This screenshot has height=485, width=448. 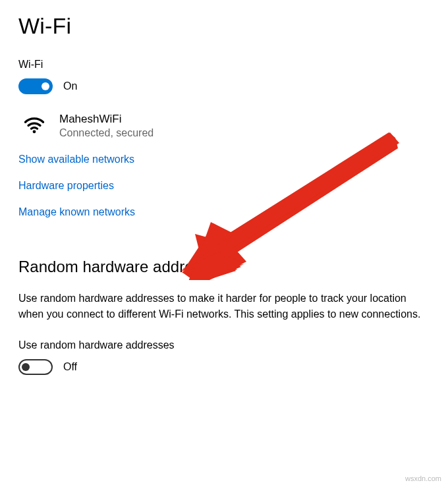 What do you see at coordinates (36, 367) in the screenshot?
I see `random-hw-toggle` at bounding box center [36, 367].